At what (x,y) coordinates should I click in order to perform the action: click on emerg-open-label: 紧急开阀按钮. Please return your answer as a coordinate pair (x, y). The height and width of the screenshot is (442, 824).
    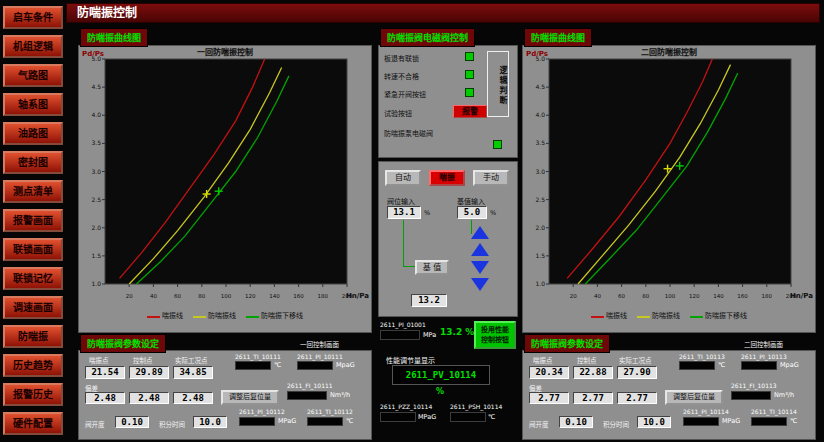
    Looking at the image, I should click on (405, 94).